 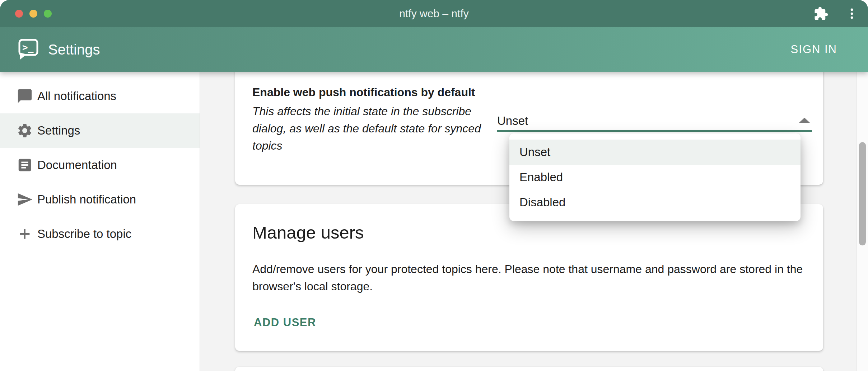 I want to click on menu-option-enabled: Enabled, so click(x=655, y=177).